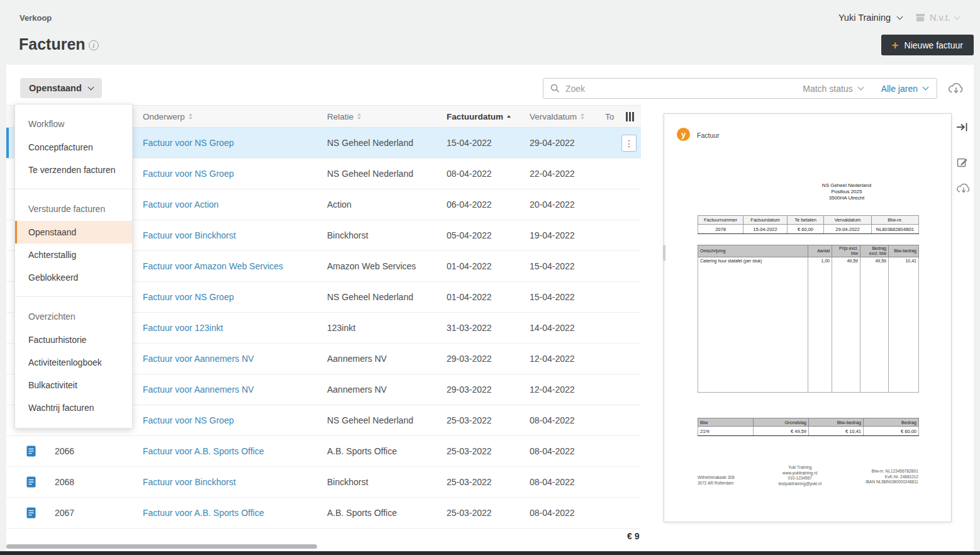 Image resolution: width=980 pixels, height=555 pixels. I want to click on administration-name: N.v.t., so click(940, 18).